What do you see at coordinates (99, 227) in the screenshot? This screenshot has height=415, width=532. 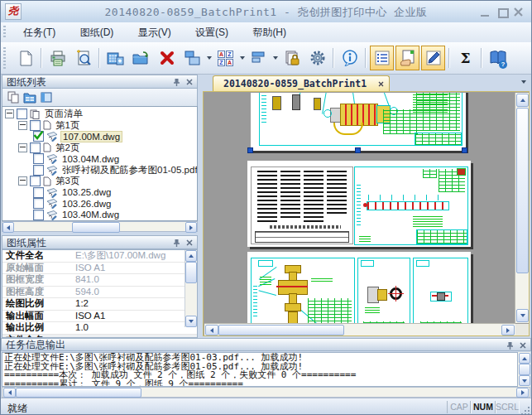 I see `tree-horizontal-scrollbar` at bounding box center [99, 227].